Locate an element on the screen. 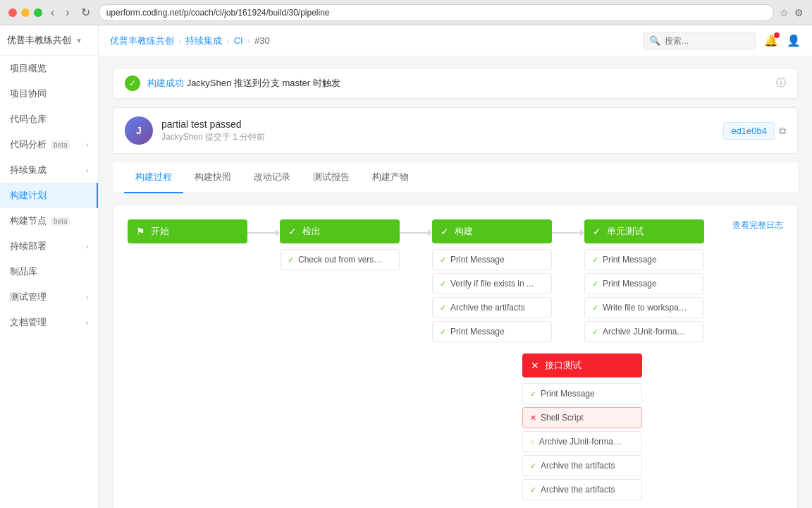 The width and height of the screenshot is (812, 508). task-unit-2: ✓ Print Message is located at coordinates (644, 284).